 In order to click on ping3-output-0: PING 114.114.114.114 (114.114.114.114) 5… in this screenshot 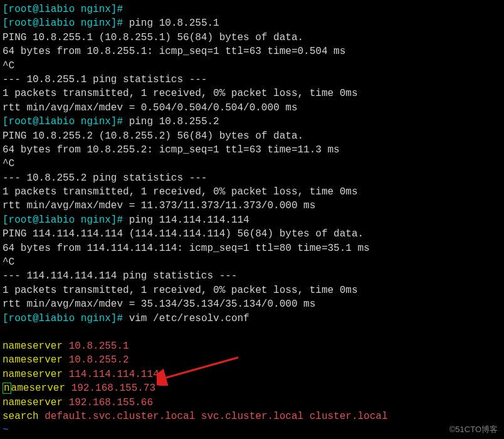, I will do `click(252, 234)`.